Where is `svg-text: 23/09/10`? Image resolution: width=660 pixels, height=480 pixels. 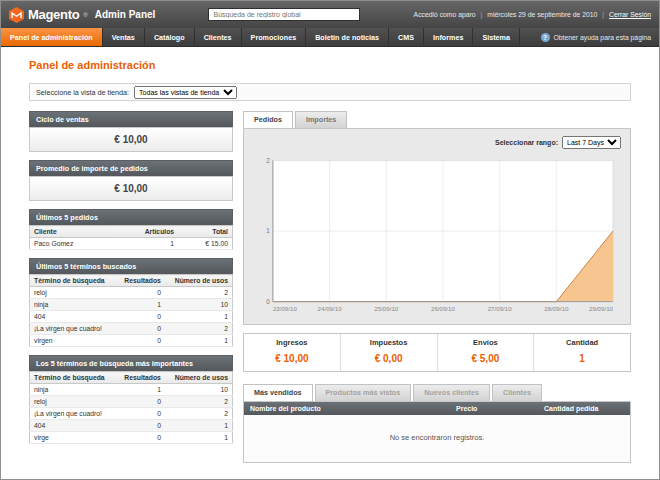
svg-text: 23/09/10 is located at coordinates (286, 308).